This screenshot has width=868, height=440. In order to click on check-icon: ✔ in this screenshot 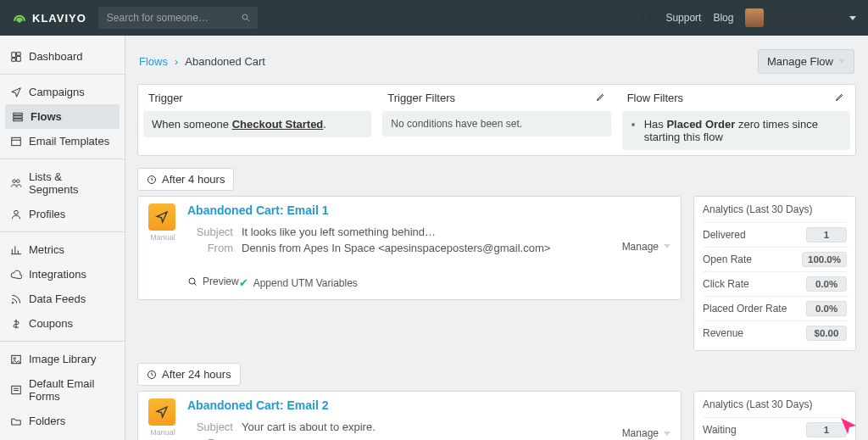, I will do `click(244, 283)`.